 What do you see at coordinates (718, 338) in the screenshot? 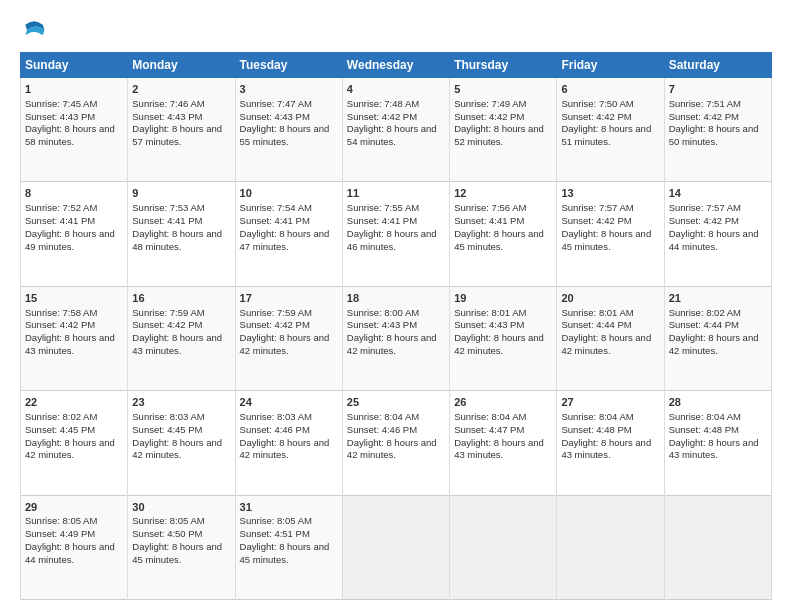
I see `calendar-cell: 21Sunrise: 8:02 AMSunset: 4:44 PMDayligh…` at bounding box center [718, 338].